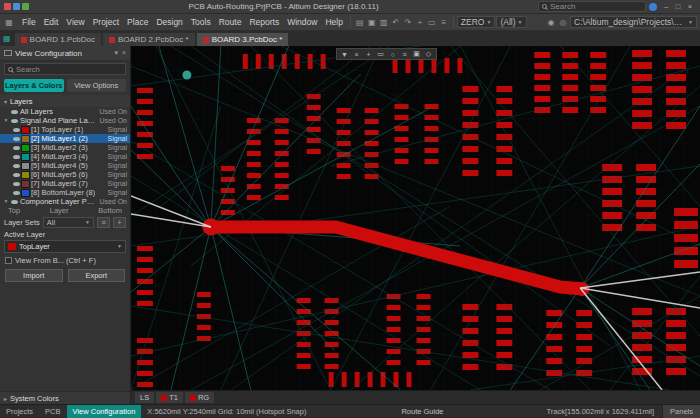  What do you see at coordinates (65, 130) in the screenshot?
I see `layer-row-1-toplayer-1: [1] TopLayer (1)Signal` at bounding box center [65, 130].